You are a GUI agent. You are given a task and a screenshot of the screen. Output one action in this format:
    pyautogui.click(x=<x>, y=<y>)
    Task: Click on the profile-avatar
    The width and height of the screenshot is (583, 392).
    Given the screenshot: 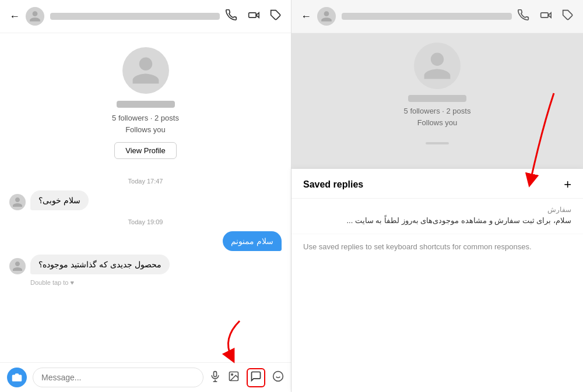 What is the action you would take?
    pyautogui.click(x=146, y=70)
    